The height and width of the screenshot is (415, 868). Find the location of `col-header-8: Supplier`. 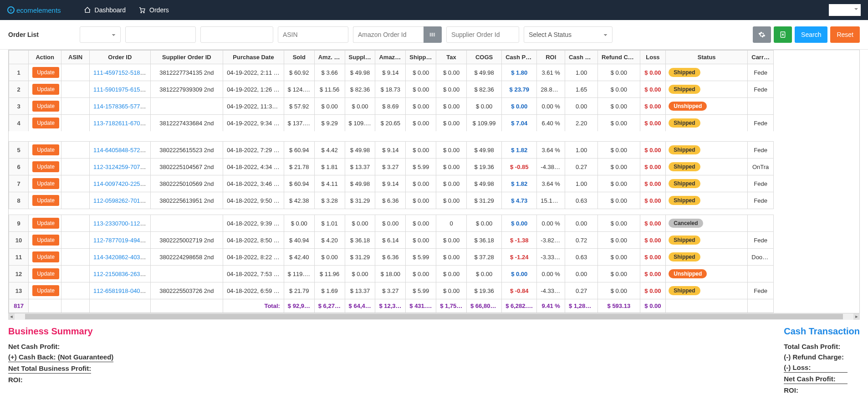

col-header-8: Supplier is located at coordinates (360, 57).